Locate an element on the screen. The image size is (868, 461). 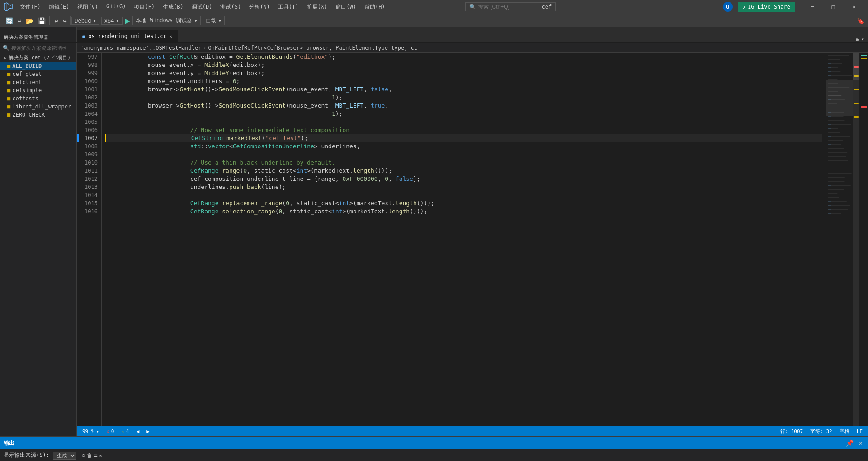
app-logo is located at coordinates (8, 7).